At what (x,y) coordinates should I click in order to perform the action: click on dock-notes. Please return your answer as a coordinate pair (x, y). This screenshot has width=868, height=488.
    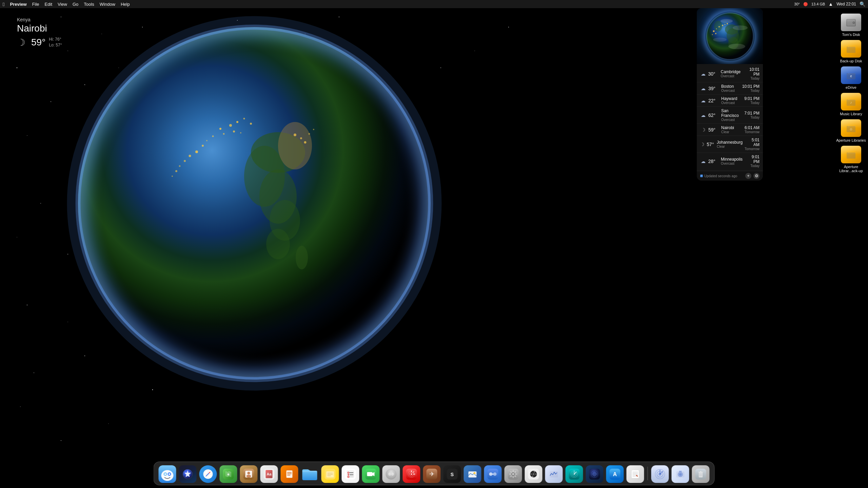
    Looking at the image, I should click on (330, 473).